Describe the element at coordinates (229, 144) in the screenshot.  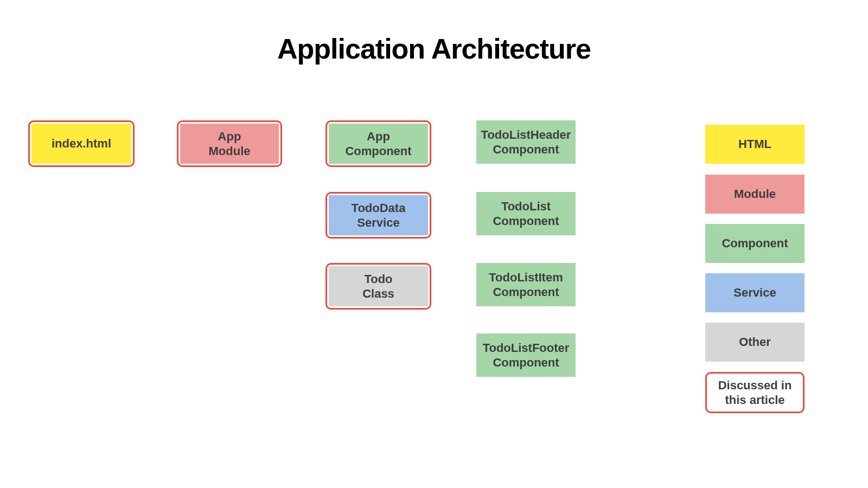
I see `box-app-module: AppModule` at that location.